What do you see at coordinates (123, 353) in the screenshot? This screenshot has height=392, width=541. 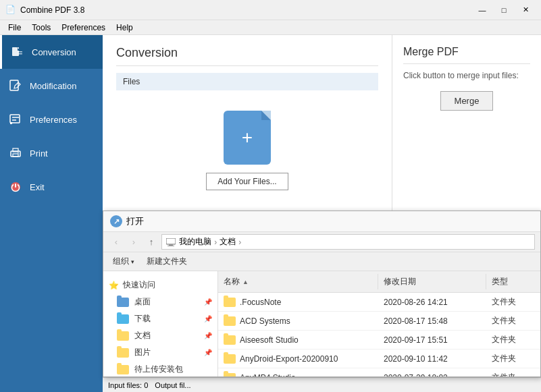 I see `pictures-folder-icon` at bounding box center [123, 353].